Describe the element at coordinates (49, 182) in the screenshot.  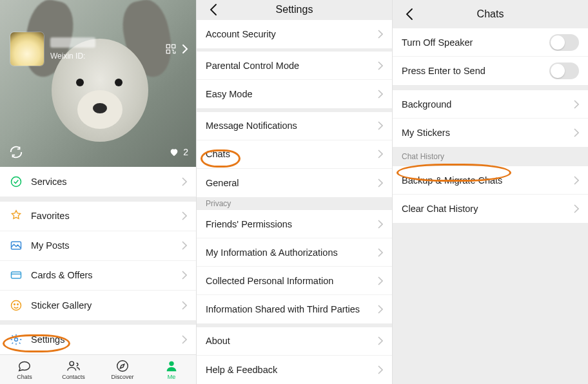
I see `services-label: Services` at that location.